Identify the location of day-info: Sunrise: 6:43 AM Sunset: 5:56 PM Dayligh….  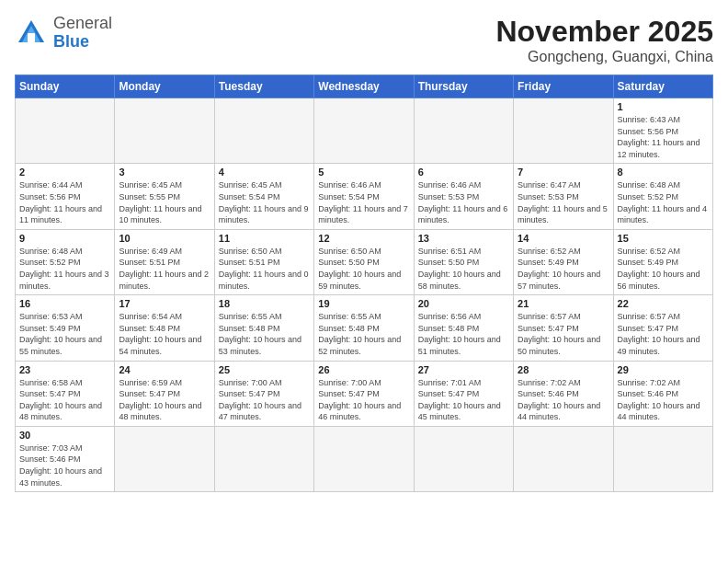
(664, 137).